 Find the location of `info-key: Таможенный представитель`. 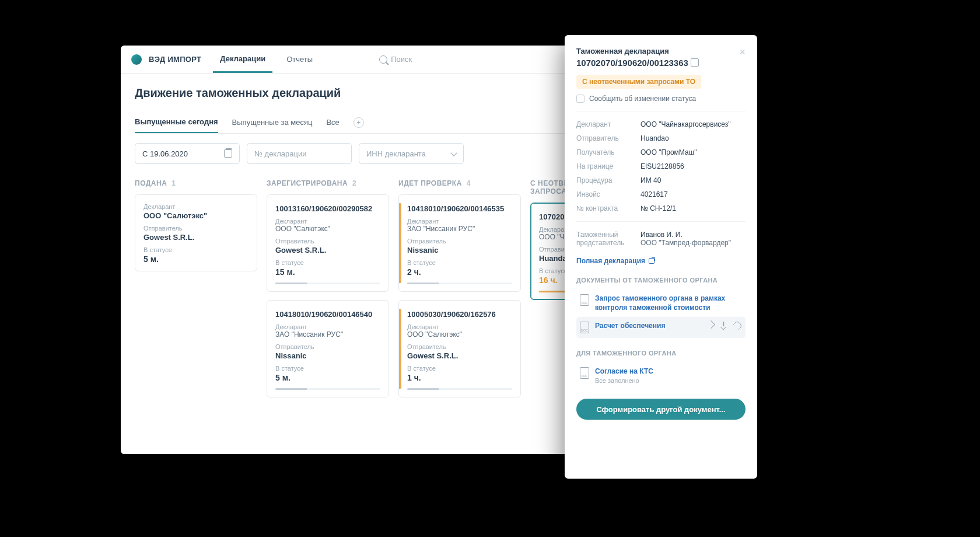

info-key: Таможенный представитель is located at coordinates (606, 239).